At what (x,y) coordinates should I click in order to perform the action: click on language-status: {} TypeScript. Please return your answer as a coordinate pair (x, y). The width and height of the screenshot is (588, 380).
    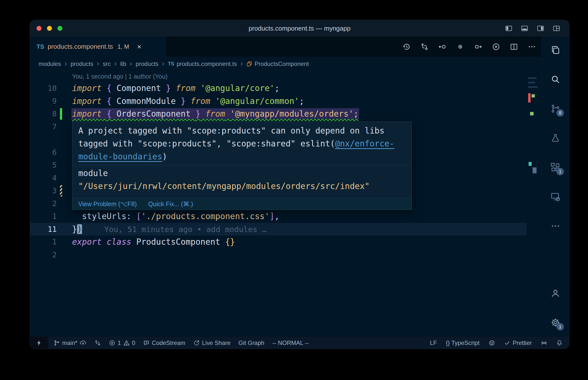
    Looking at the image, I should click on (463, 343).